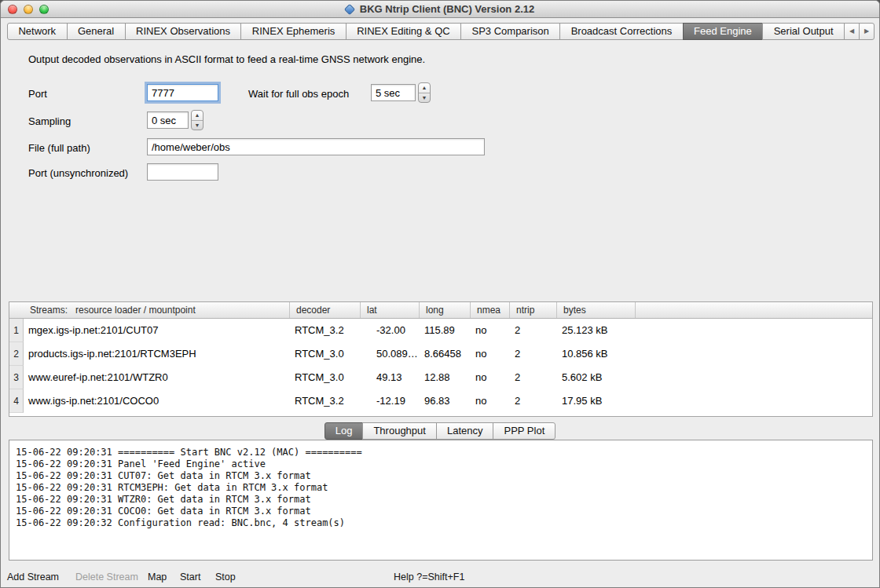 This screenshot has height=588, width=880. I want to click on tab-rinex-observations: RINEX Observations, so click(184, 31).